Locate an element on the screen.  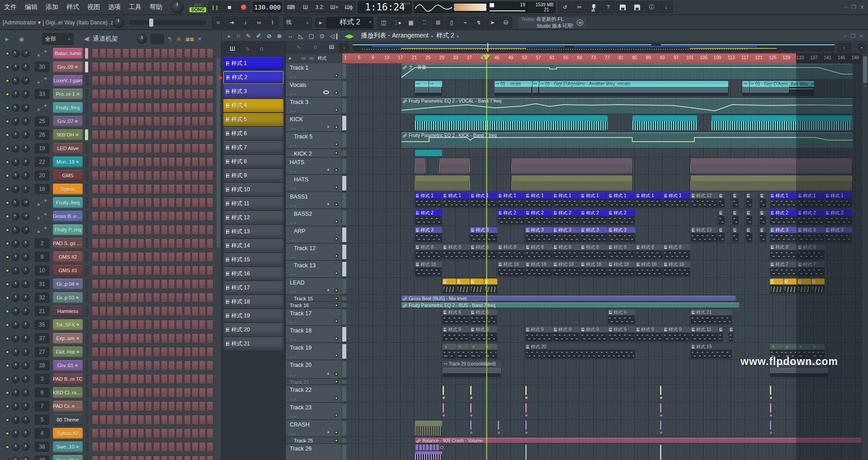
pattern-clip: 样式 7 is located at coordinates (783, 269).